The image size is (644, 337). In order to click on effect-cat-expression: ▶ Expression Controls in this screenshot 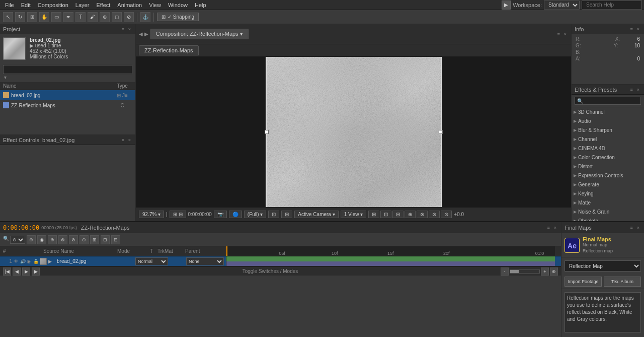, I will do `click(608, 175)`.